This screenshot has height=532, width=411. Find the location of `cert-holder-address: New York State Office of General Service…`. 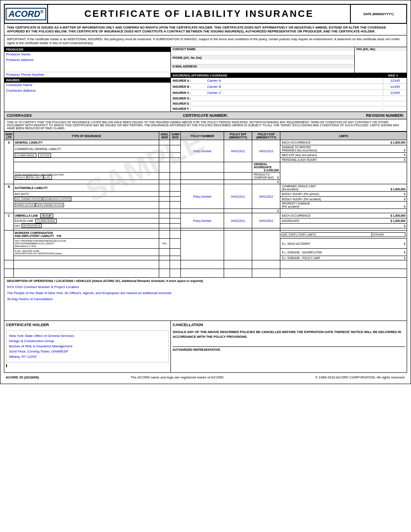

cert-holder-address: New York State Office of General Service… is located at coordinates (87, 346).